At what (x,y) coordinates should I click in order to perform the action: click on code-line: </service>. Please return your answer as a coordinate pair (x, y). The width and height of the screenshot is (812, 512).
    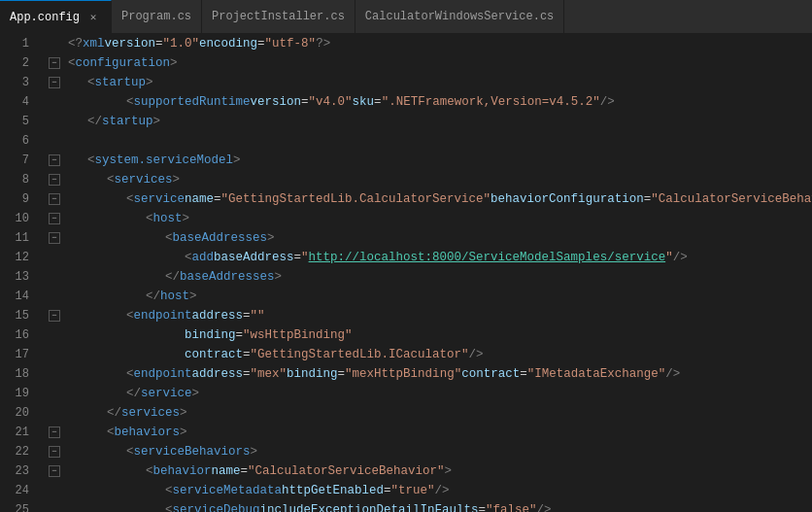
    Looking at the image, I should click on (426, 393).